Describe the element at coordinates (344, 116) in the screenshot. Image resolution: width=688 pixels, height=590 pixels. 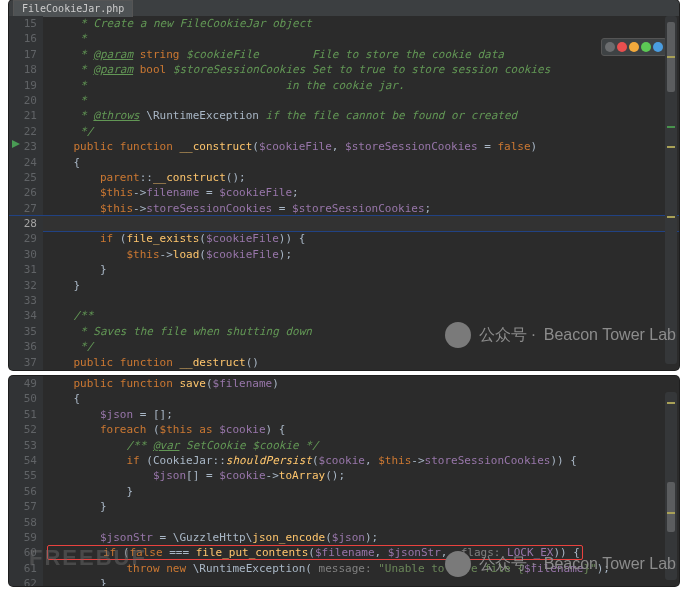
I see `code-line: 21 * @throws \RuntimeException if the fi…` at that location.